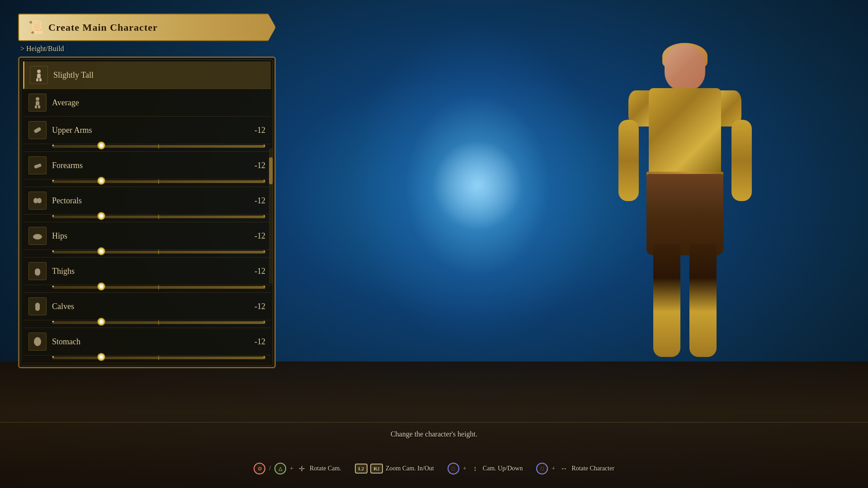  What do you see at coordinates (147, 306) in the screenshot?
I see `list-item-calves: Calves -12` at bounding box center [147, 306].